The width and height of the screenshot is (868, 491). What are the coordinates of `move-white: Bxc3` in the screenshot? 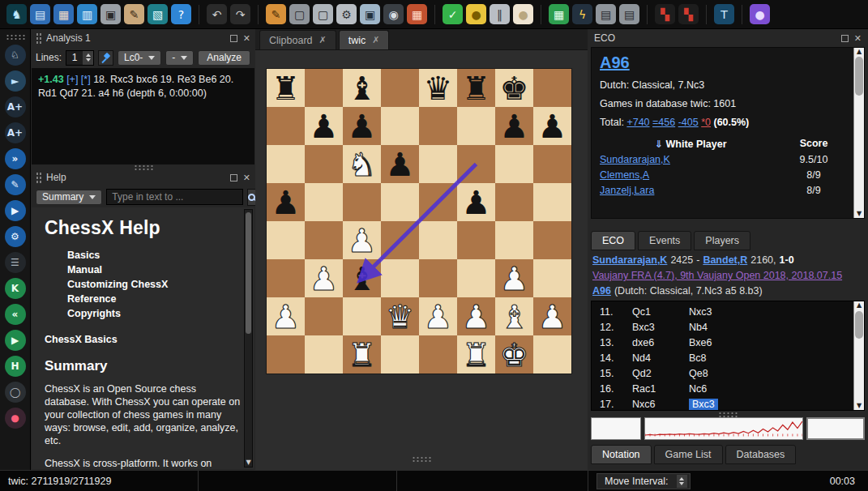 It's located at (661, 327).